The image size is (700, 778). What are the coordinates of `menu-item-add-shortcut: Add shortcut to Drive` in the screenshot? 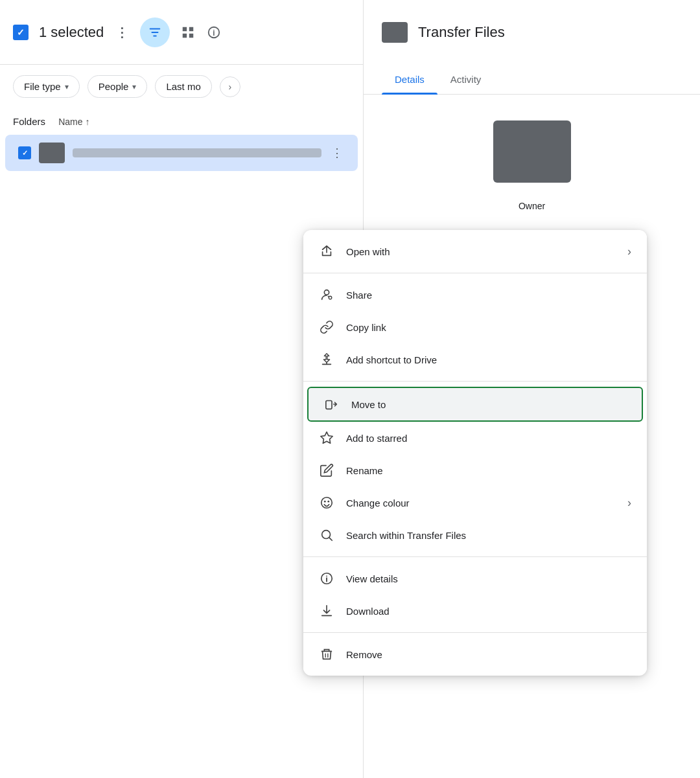 It's located at (475, 360).